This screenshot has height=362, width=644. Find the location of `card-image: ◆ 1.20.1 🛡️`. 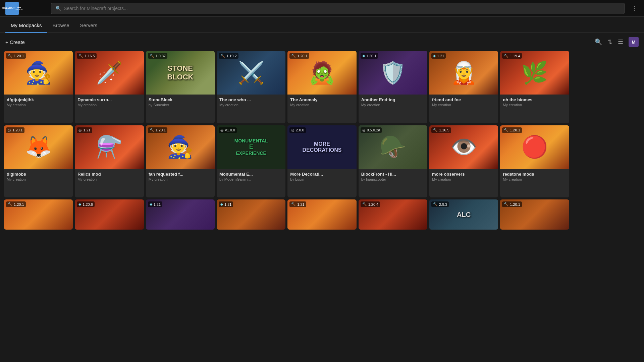

card-image: ◆ 1.20.1 🛡️ is located at coordinates (393, 73).